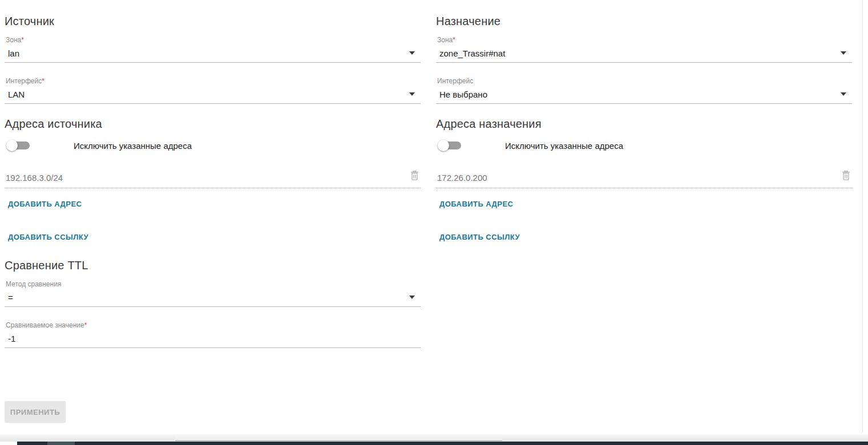 The width and height of the screenshot is (868, 445). Describe the element at coordinates (43, 204) in the screenshot. I see `source-add-address-button: ДОБАВИТЬ АДРЕС` at that location.